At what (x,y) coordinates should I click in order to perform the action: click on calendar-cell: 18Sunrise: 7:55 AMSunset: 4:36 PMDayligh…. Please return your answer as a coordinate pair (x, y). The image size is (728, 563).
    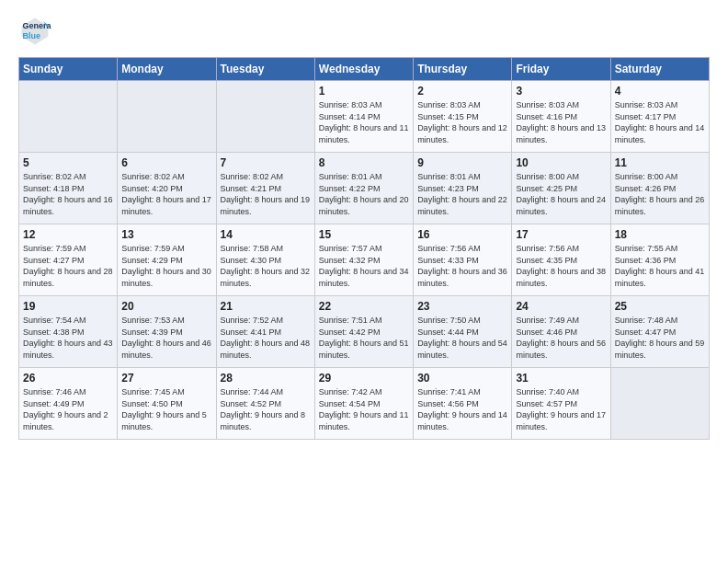
    Looking at the image, I should click on (660, 260).